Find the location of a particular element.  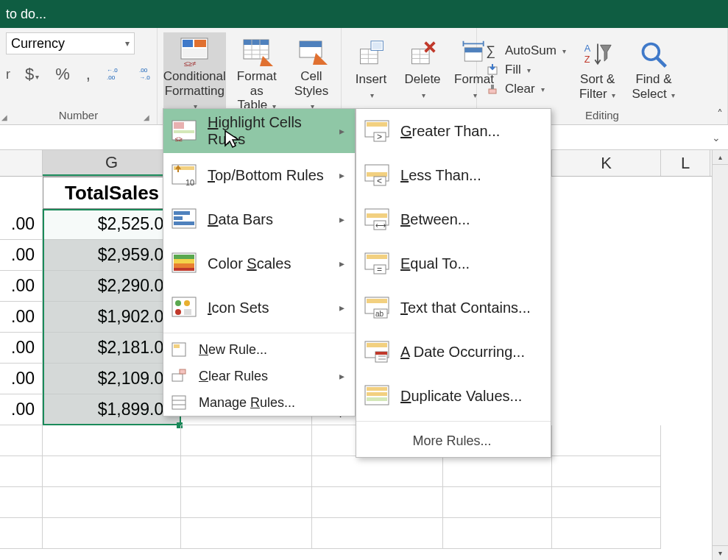

submenu-greater-than: > Greater Than... is located at coordinates (453, 131).